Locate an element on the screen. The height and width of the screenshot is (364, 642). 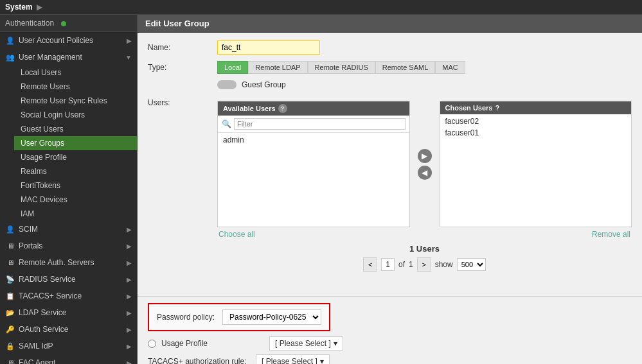
usage-profile-select: [ Please Select ] ▾ is located at coordinates (306, 343).